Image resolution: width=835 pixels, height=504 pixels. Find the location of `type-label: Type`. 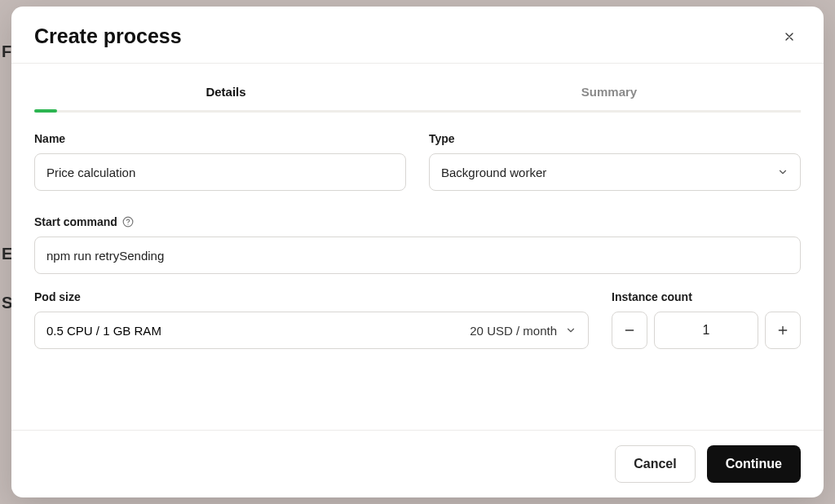

type-label: Type is located at coordinates (615, 139).